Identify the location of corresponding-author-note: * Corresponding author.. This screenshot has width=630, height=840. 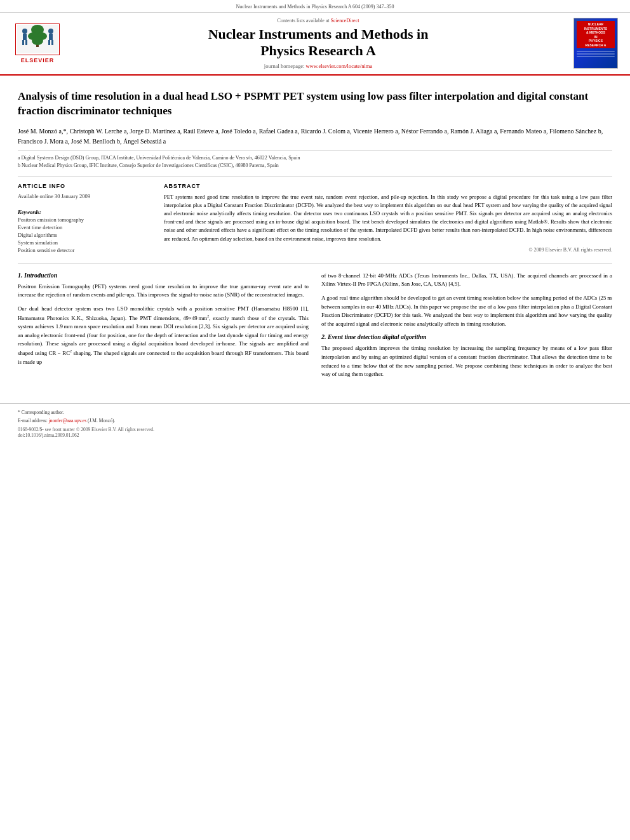
(315, 413).